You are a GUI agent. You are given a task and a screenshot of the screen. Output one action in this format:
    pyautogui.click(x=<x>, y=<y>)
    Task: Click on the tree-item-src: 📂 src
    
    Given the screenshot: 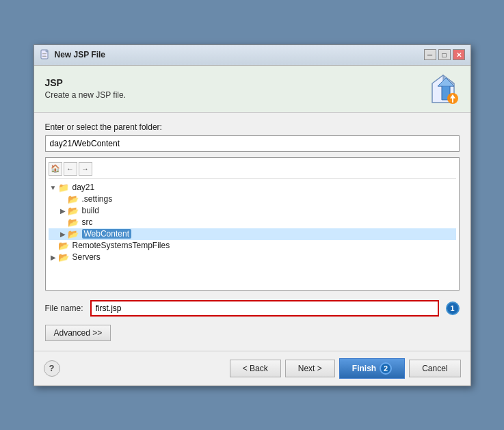 What is the action you would take?
    pyautogui.click(x=252, y=223)
    